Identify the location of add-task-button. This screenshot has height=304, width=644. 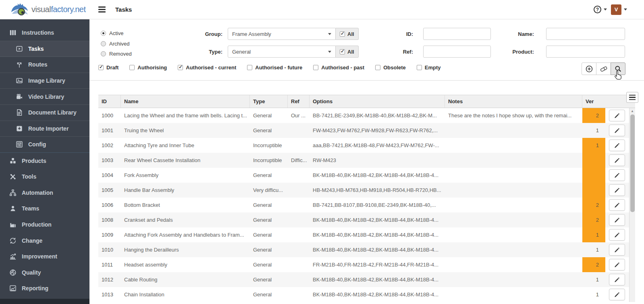
(589, 69).